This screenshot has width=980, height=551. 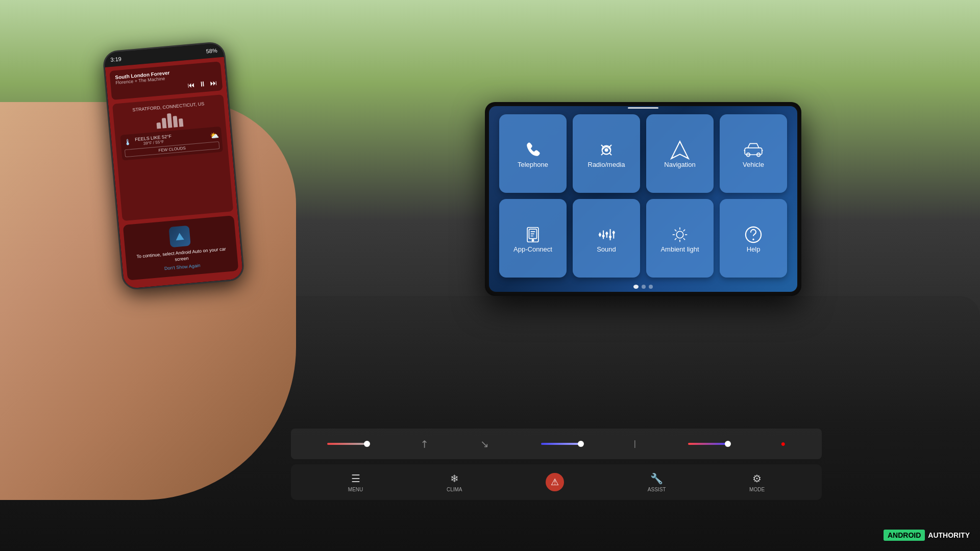 What do you see at coordinates (606, 150) in the screenshot?
I see `radio-icon` at bounding box center [606, 150].